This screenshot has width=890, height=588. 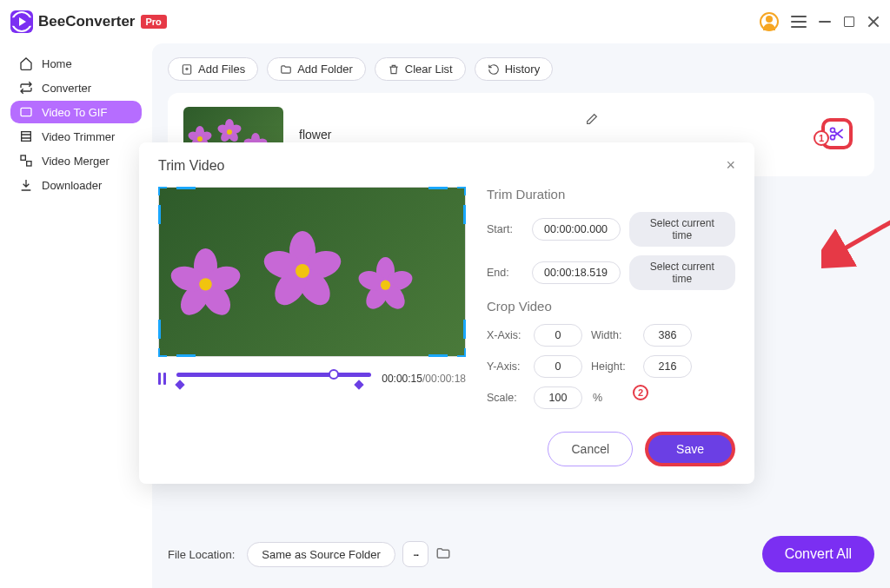 What do you see at coordinates (819, 554) in the screenshot?
I see `convert-all-button: Convert All` at bounding box center [819, 554].